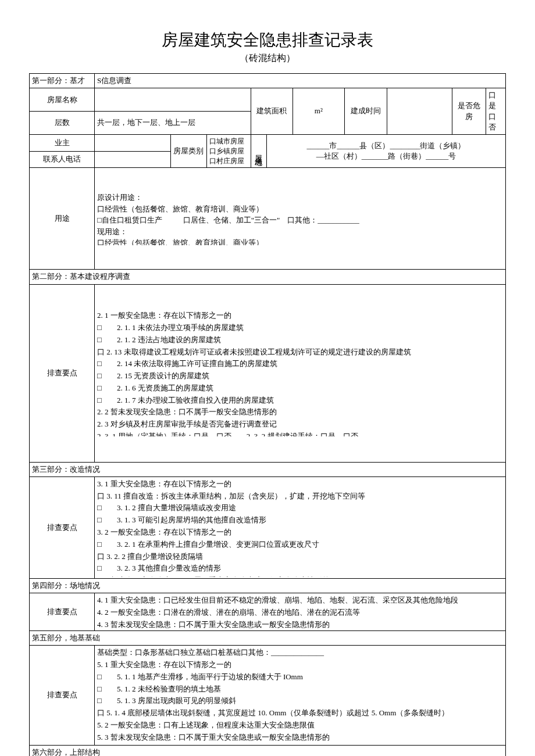 This screenshot has height=756, width=535. Describe the element at coordinates (420, 112) in the screenshot. I see `build-time-field` at that location.